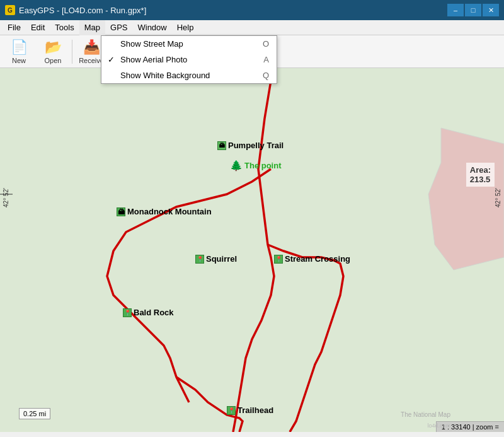 The image size is (504, 437). Describe the element at coordinates (491, 10) in the screenshot. I see `close-button: ✕` at that location.